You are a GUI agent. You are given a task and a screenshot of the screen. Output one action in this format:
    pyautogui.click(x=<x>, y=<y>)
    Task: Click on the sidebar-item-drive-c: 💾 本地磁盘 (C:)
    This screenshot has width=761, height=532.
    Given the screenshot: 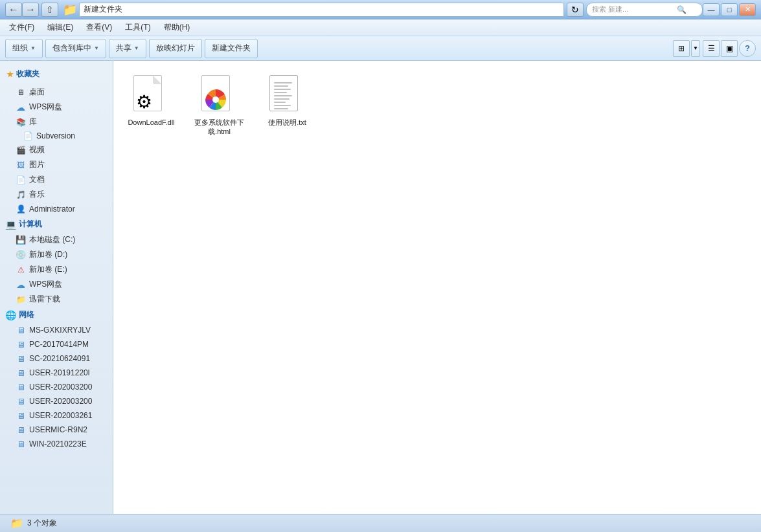 What is the action you would take?
    pyautogui.click(x=56, y=239)
    